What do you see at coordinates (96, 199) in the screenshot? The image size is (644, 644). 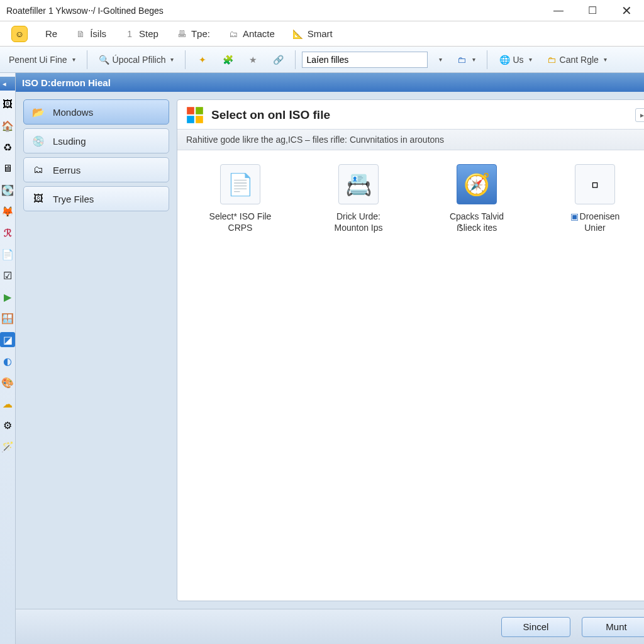 I see `sidebar-item-trye-files: 🖼 Trye Files` at bounding box center [96, 199].